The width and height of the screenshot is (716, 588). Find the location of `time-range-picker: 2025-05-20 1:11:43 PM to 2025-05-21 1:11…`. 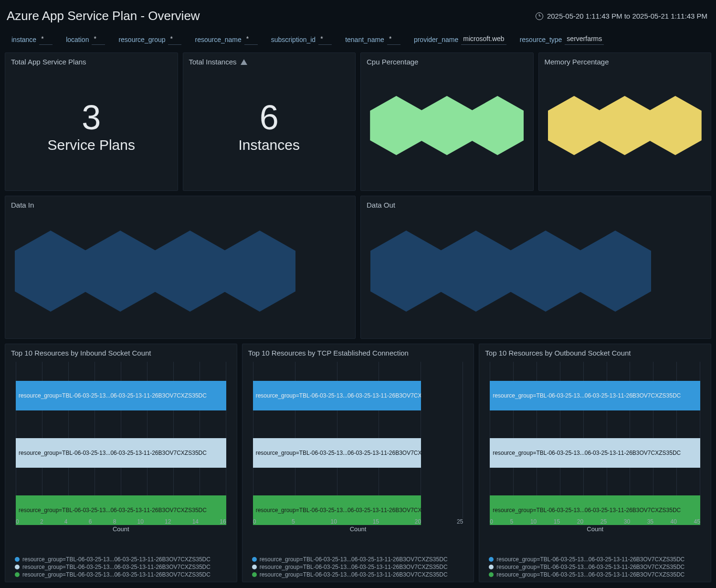

time-range-picker: 2025-05-20 1:11:43 PM to 2025-05-21 1:11… is located at coordinates (621, 16).